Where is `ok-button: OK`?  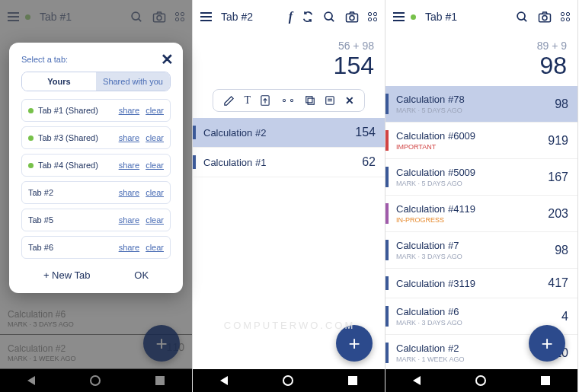
ok-button: OK is located at coordinates (142, 276).